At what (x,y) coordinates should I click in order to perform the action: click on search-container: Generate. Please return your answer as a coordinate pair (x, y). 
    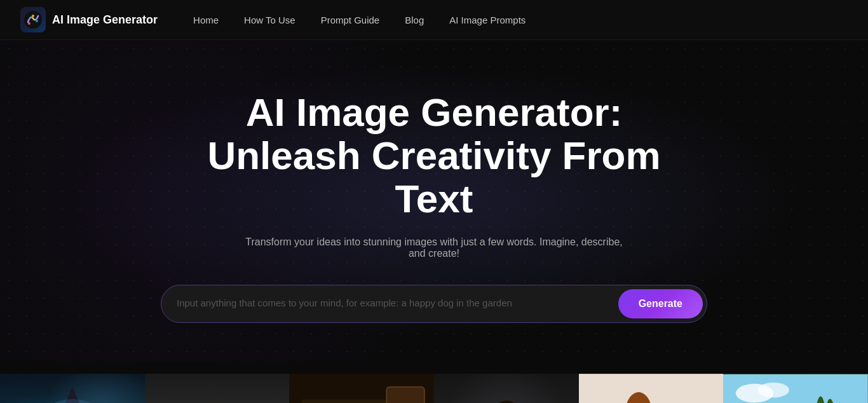
    Looking at the image, I should click on (434, 304).